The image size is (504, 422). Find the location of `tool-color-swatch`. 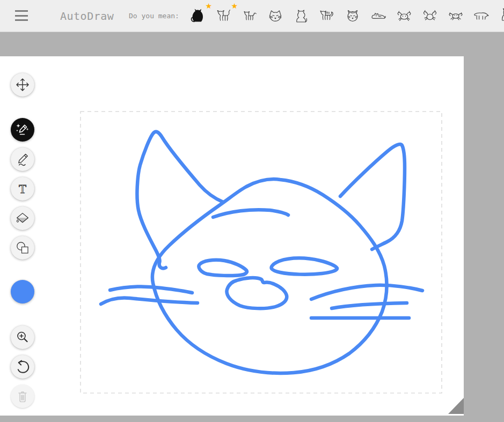

tool-color-swatch is located at coordinates (23, 292).